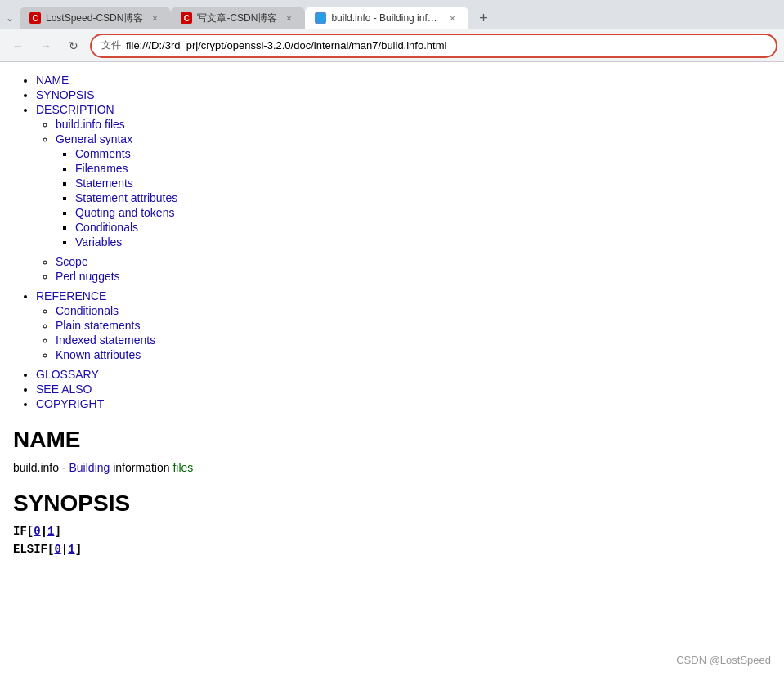 The height and width of the screenshot is (676, 784). I want to click on name-body: build.info - Building information files, so click(392, 468).